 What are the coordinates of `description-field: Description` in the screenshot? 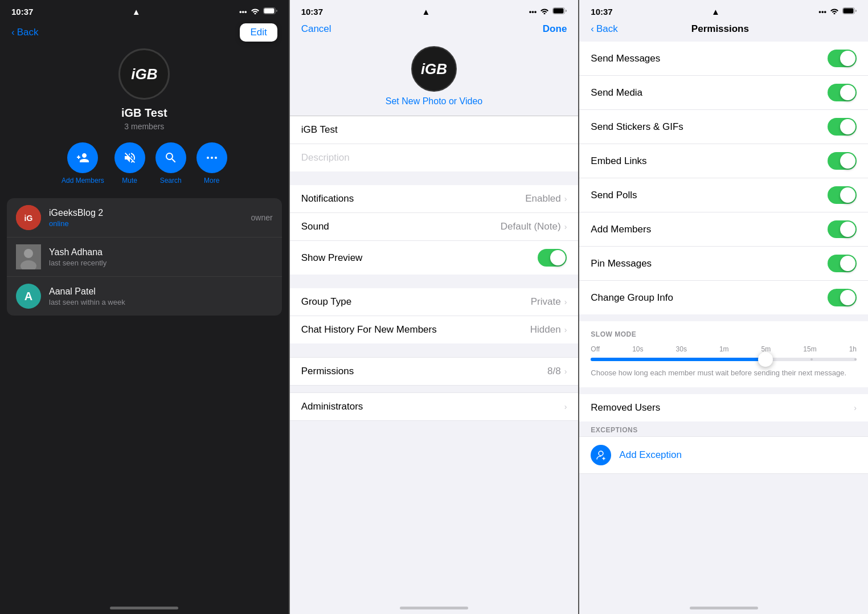 It's located at (434, 158).